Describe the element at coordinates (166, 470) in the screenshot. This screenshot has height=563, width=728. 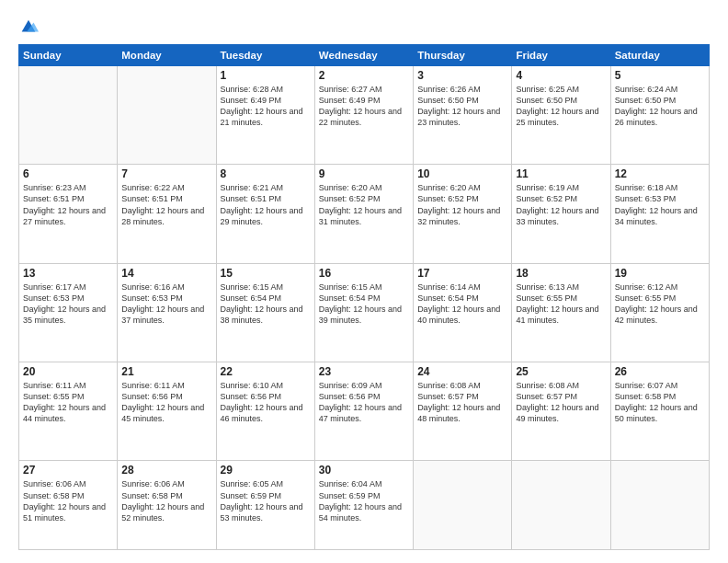
I see `day-number: 28` at that location.